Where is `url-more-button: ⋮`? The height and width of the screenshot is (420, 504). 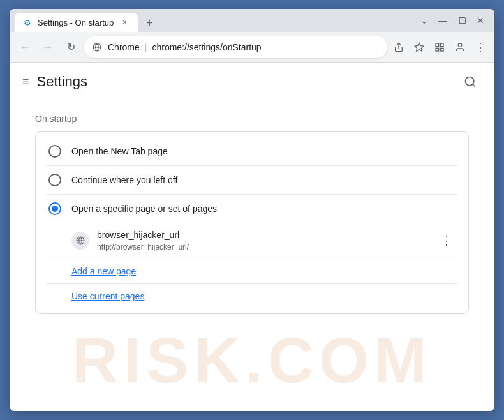
url-more-button: ⋮ is located at coordinates (447, 241).